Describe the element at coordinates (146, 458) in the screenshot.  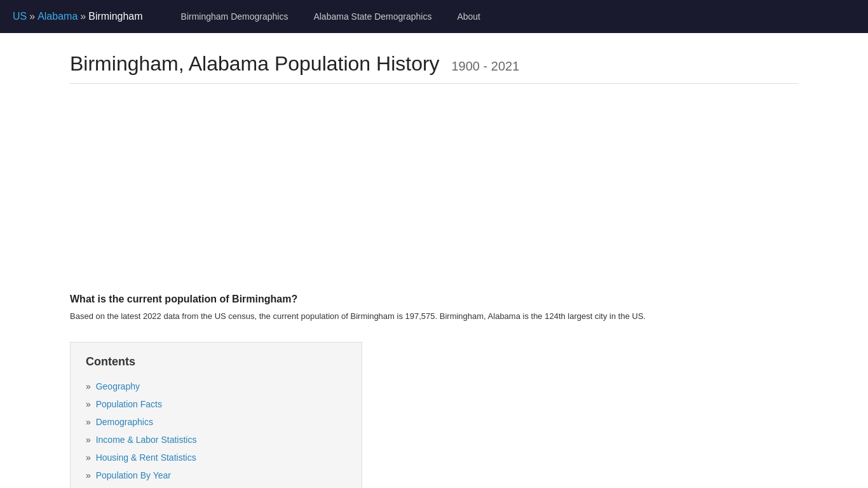
I see `contents-link-housing-rent: Housing & Rent Statistics` at that location.